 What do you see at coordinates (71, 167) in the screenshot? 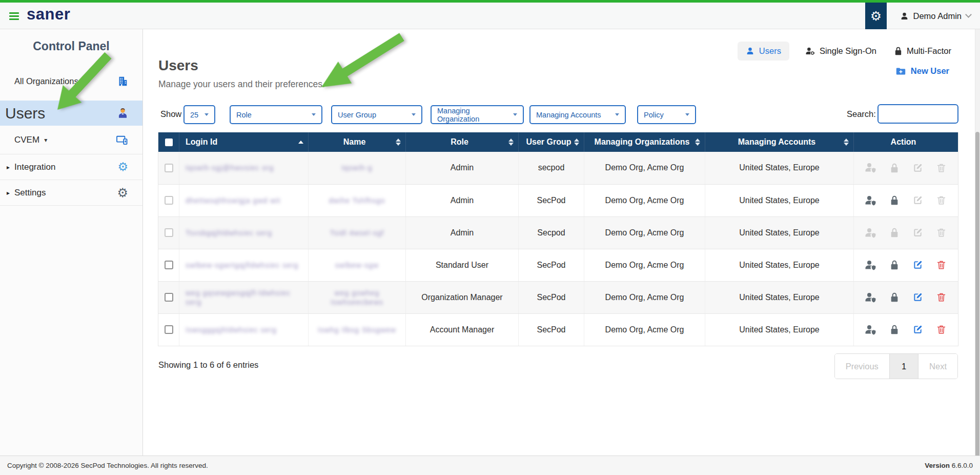
I see `sidebar-item-integration: ▸ Integration ⚙` at bounding box center [71, 167].